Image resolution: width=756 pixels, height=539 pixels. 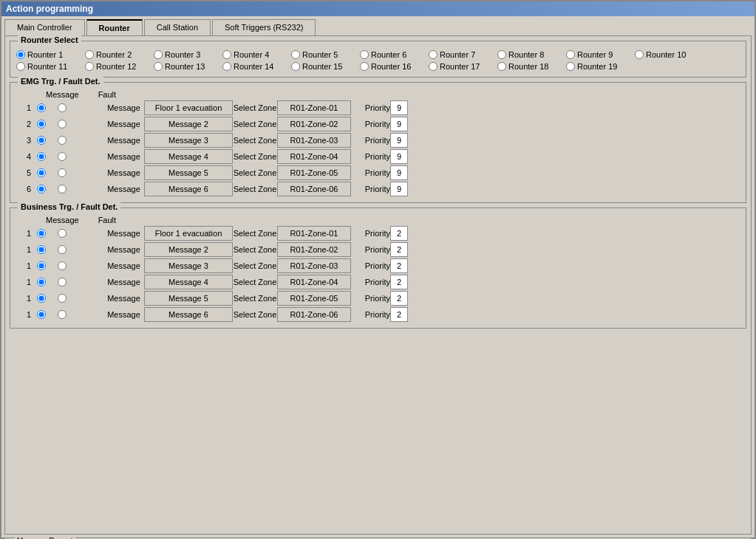 What do you see at coordinates (177, 27) in the screenshot?
I see `tab-call-station: Call Station` at bounding box center [177, 27].